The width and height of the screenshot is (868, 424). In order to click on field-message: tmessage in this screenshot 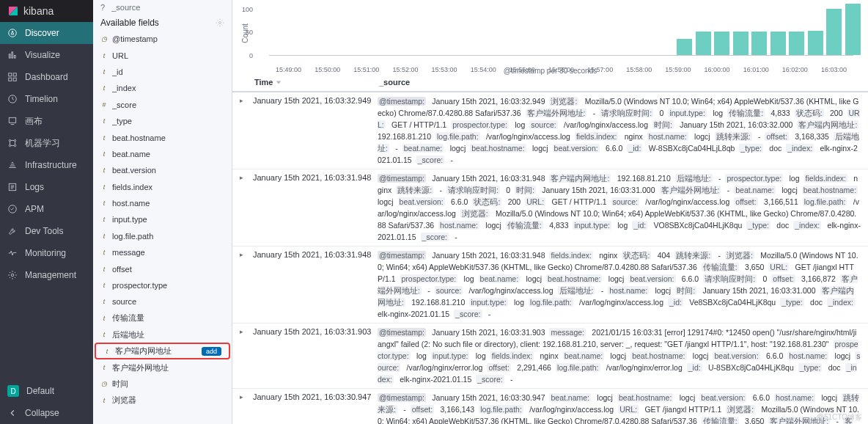, I will do `click(163, 252)`.